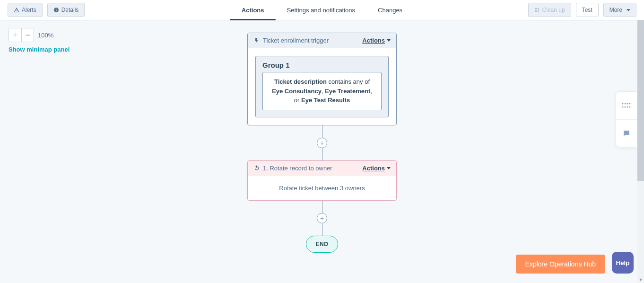 The height and width of the screenshot is (283, 644). I want to click on test-label: Test, so click(587, 10).